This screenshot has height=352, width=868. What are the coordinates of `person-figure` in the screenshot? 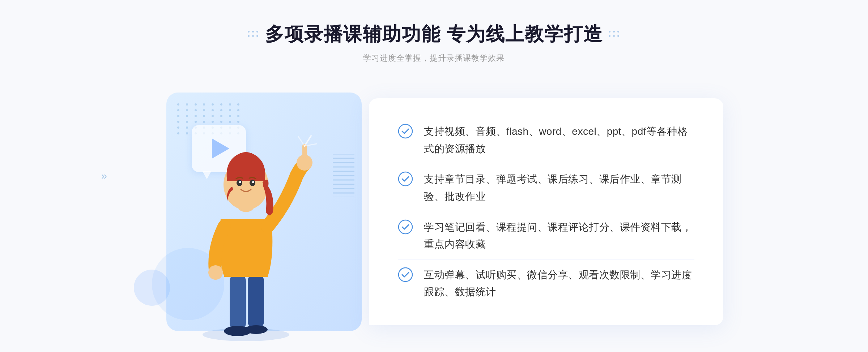 It's located at (246, 230).